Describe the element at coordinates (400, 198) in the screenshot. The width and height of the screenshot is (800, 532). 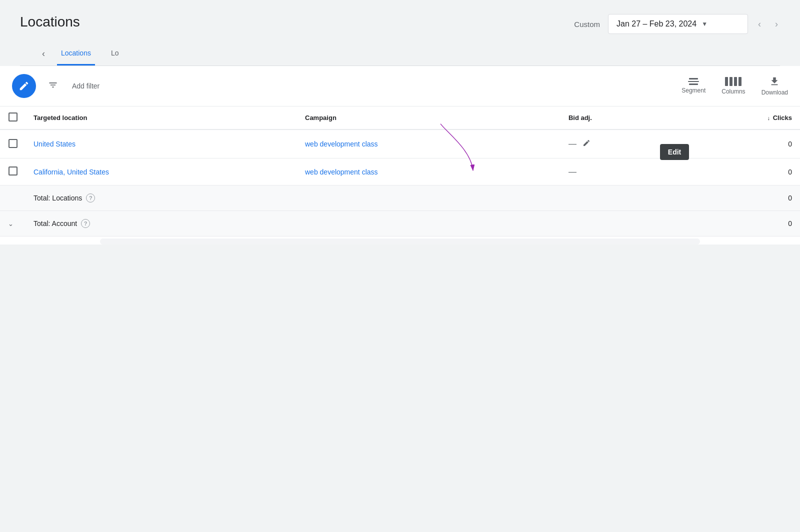
I see `total-locations-row: Total: Locations ? 0` at that location.